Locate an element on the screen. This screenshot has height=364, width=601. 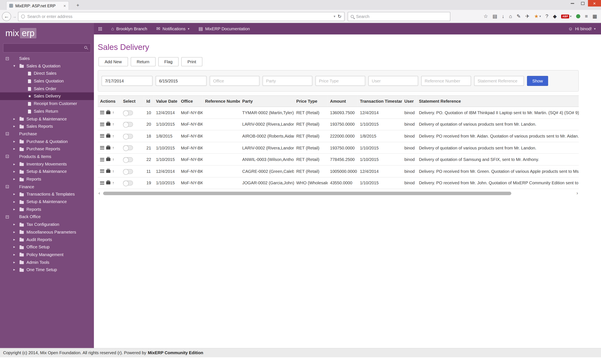
adblock-icon: ABP▾ is located at coordinates (566, 16).